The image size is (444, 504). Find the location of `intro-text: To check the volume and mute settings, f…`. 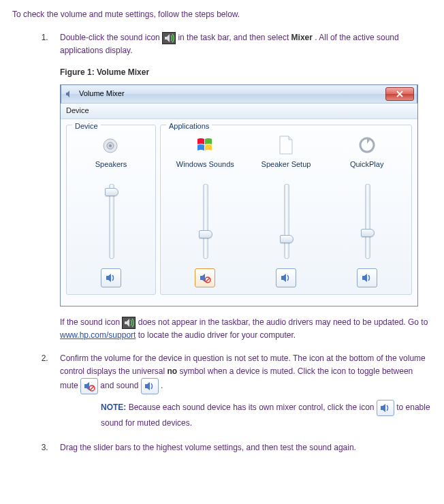

intro-text: To check the volume and mute settings, f… is located at coordinates (222, 14).